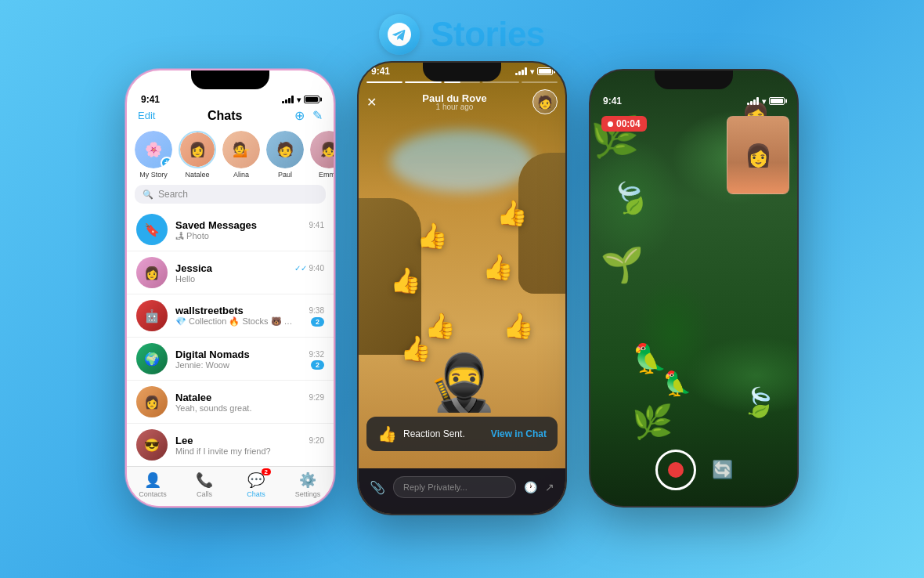  I want to click on chat-item-lee: 😎 Lee 9:20 Mind if I invite my friend?, so click(230, 445).